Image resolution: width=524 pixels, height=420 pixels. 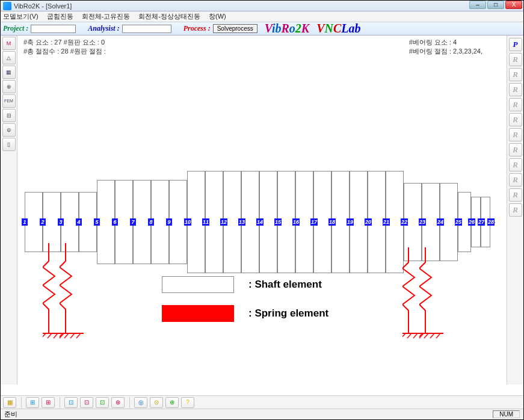 What do you see at coordinates (118, 403) in the screenshot?
I see `bt-7-icon: ⊛` at bounding box center [118, 403].